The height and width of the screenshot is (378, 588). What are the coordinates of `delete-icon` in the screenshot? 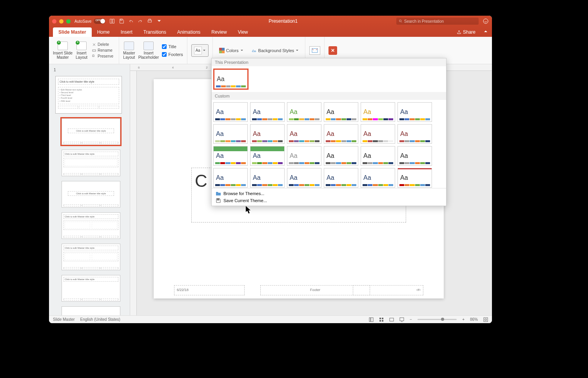 It's located at (94, 45).